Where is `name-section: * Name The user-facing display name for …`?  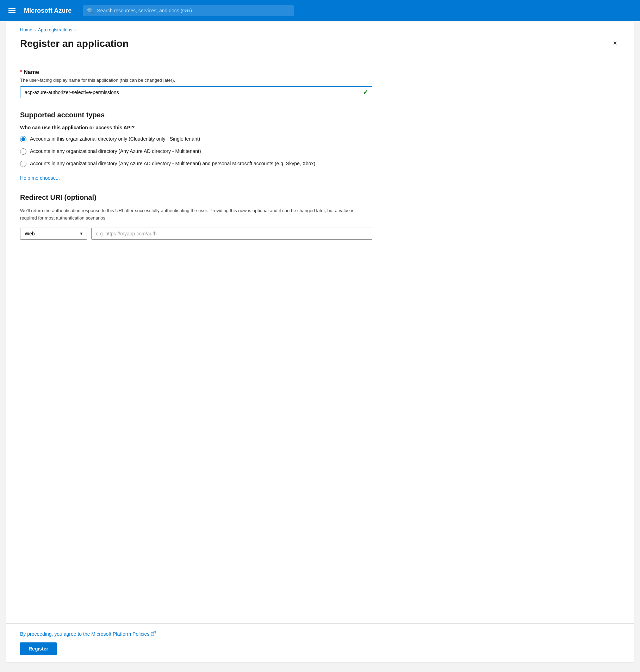
name-section: * Name The user-facing display name for … is located at coordinates (320, 84).